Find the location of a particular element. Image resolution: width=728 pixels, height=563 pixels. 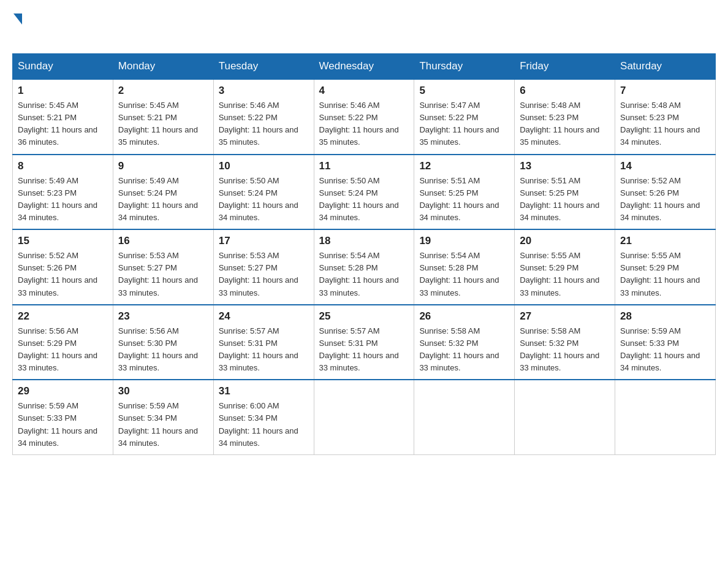

table-row: 12 Sunrise: 5:51 AMSunset: 5:25 PMDaylig… is located at coordinates (464, 193).